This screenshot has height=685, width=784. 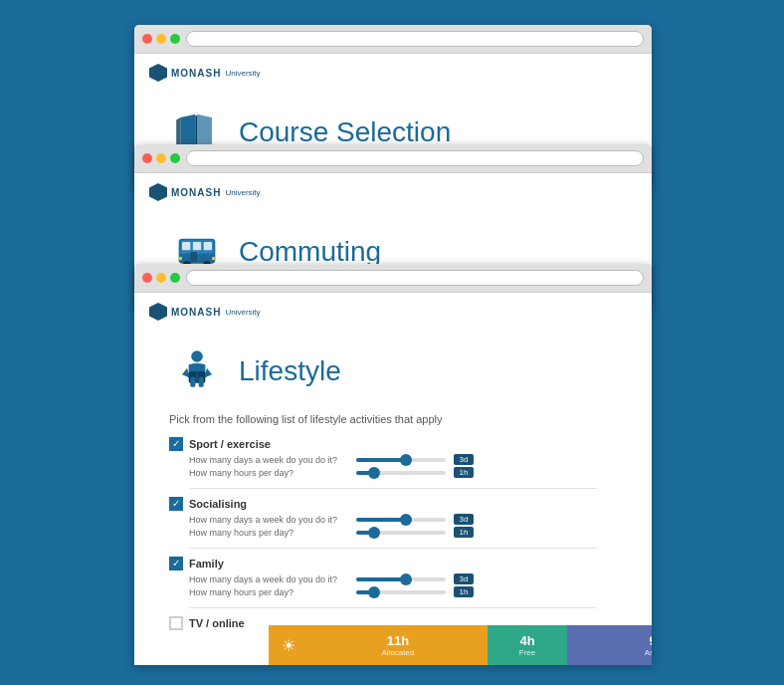 What do you see at coordinates (381, 579) in the screenshot?
I see `family-days-fill` at bounding box center [381, 579].